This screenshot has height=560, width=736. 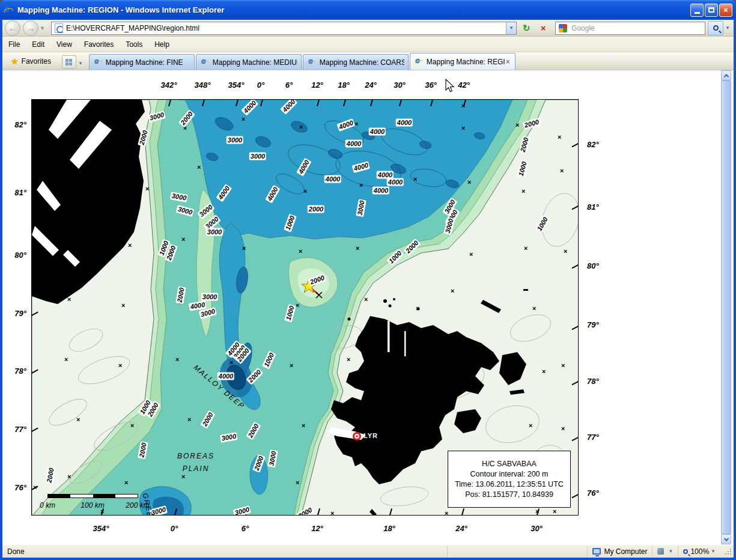 I want to click on scale-label: 200 km, so click(x=137, y=505).